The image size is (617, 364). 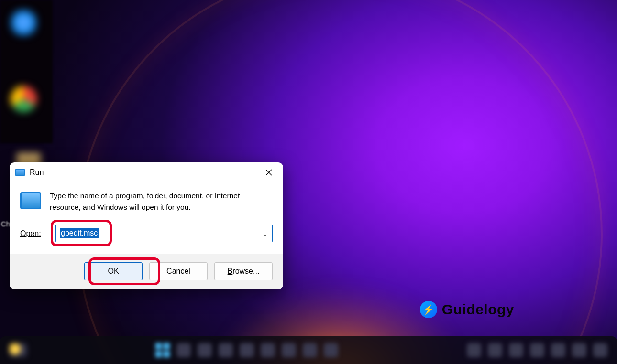 I want to click on run-large-icon, so click(x=31, y=201).